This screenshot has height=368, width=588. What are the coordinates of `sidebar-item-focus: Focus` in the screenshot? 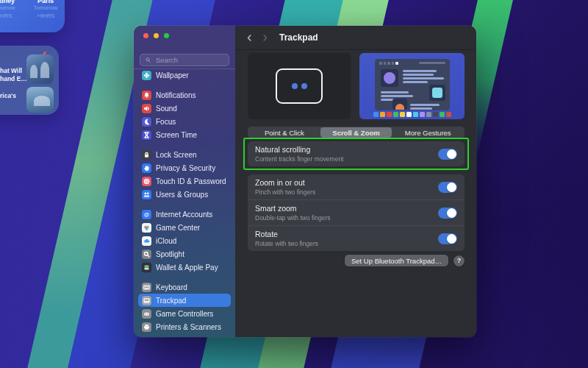 It's located at (184, 121).